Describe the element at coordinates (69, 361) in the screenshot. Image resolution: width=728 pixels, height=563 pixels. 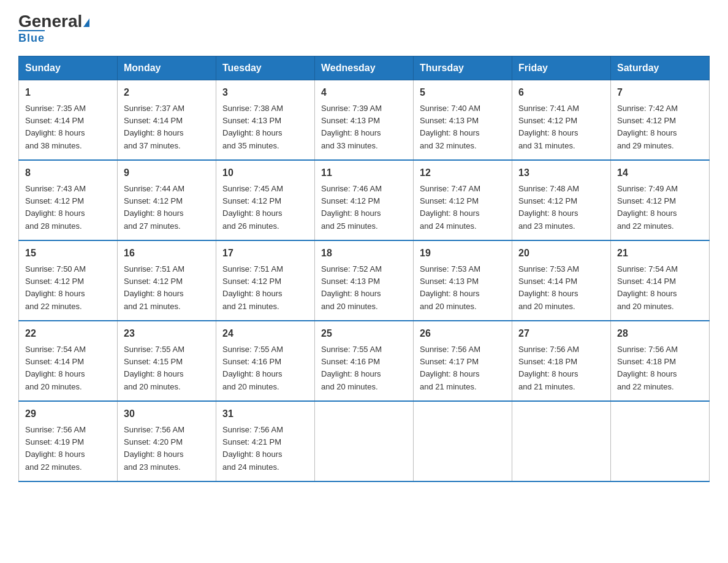
I see `table-row: 22 Sunrise: 7:54 AMSunset: 4:14 PMDaylig…` at that location.